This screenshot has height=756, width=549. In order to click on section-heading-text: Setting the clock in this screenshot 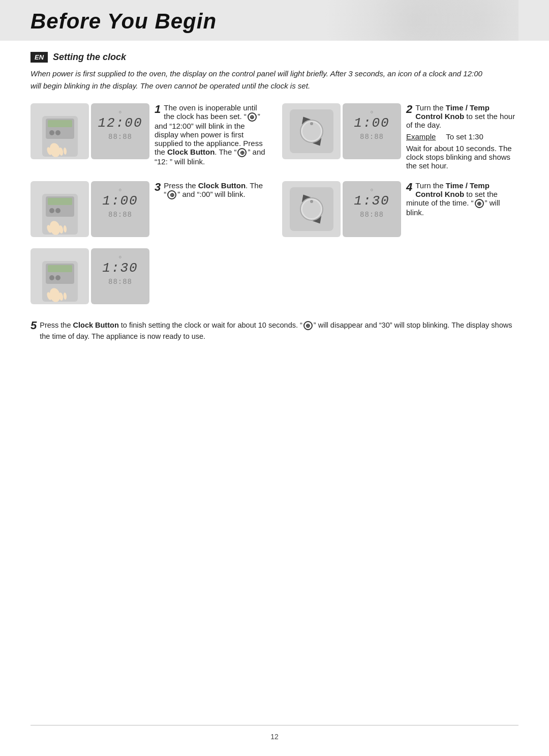, I will do `click(89, 57)`.